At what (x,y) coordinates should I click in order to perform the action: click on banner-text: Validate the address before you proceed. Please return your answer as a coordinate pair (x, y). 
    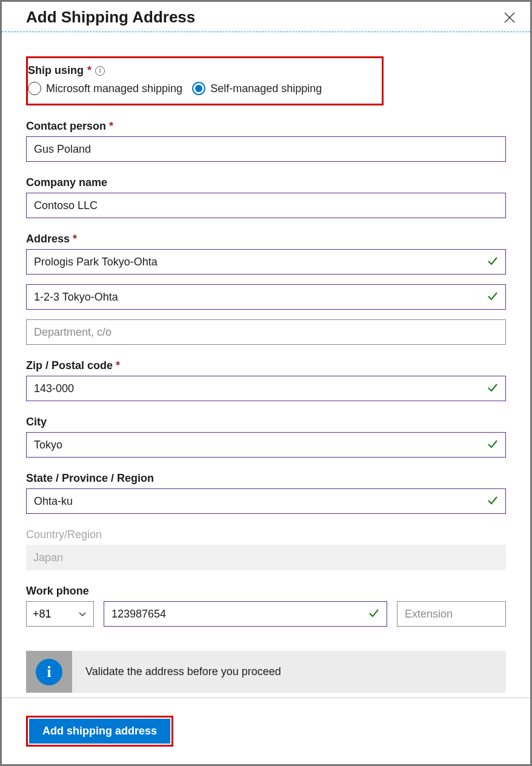
    Looking at the image, I should click on (183, 671).